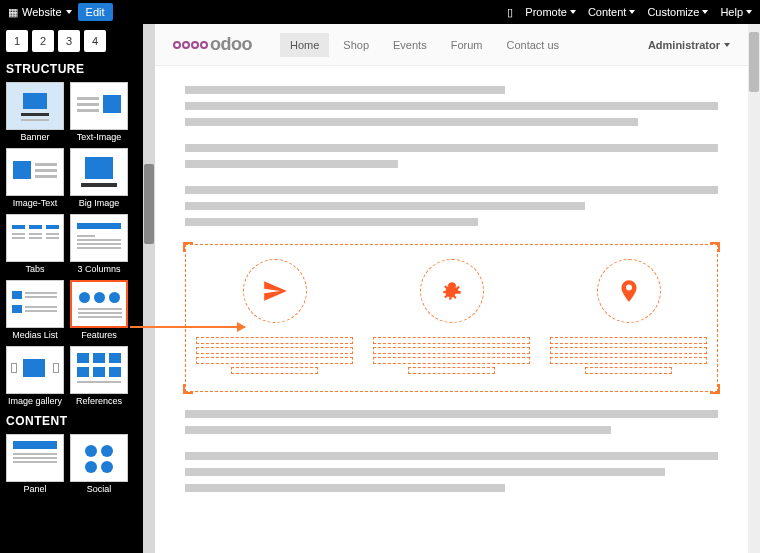 This screenshot has height=553, width=760. Describe the element at coordinates (17, 41) in the screenshot. I see `pager-1: 1` at that location.